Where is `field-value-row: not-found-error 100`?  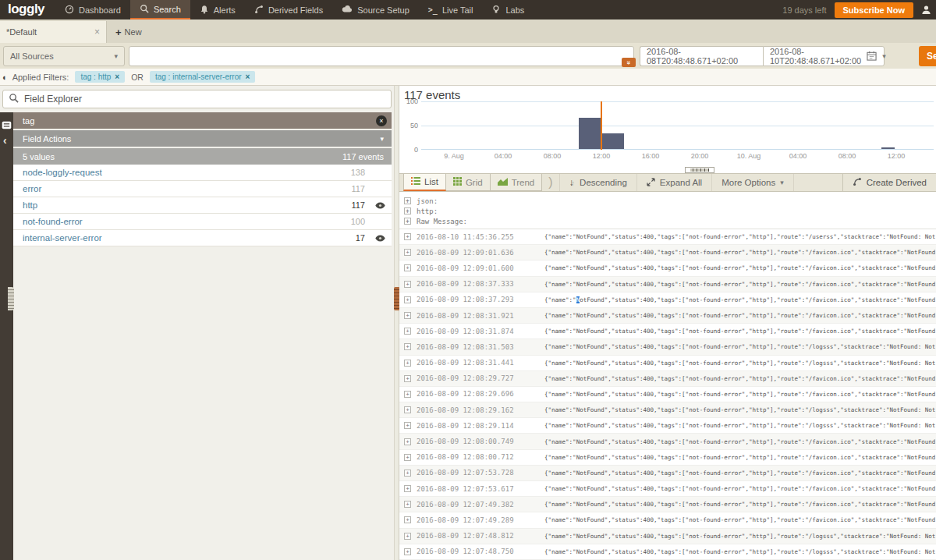
field-value-row: not-found-error 100 is located at coordinates (203, 222).